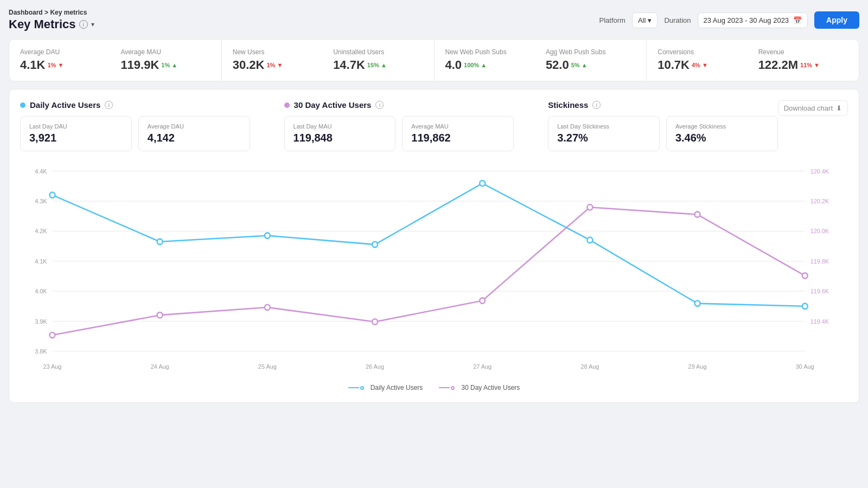  Describe the element at coordinates (378, 52) in the screenshot. I see `metric-label: Uninstalled Users` at that location.